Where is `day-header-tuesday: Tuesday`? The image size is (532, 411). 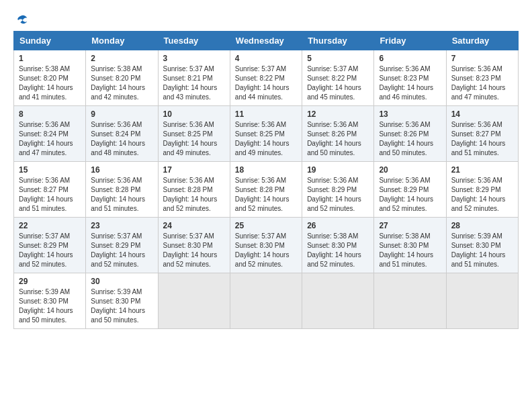
day-header-tuesday: Tuesday is located at coordinates (193, 41).